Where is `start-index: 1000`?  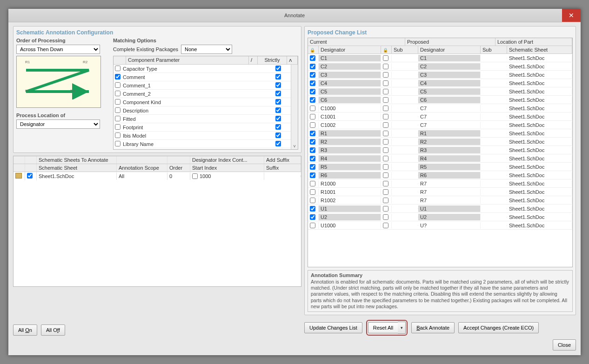
start-index: 1000 is located at coordinates (205, 176).